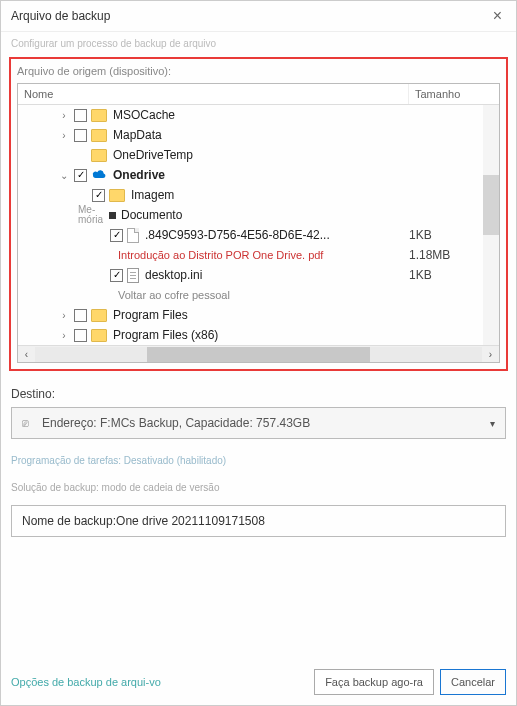  Describe the element at coordinates (160, 682) in the screenshot. I see `advanced-options-link: Opções de backup de arqui-vo` at that location.